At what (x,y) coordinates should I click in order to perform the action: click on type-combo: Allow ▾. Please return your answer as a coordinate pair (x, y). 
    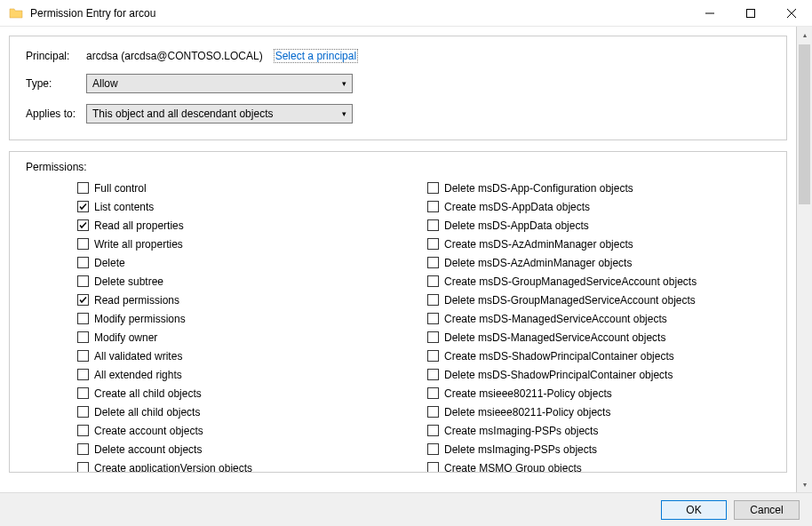
    Looking at the image, I should click on (219, 84).